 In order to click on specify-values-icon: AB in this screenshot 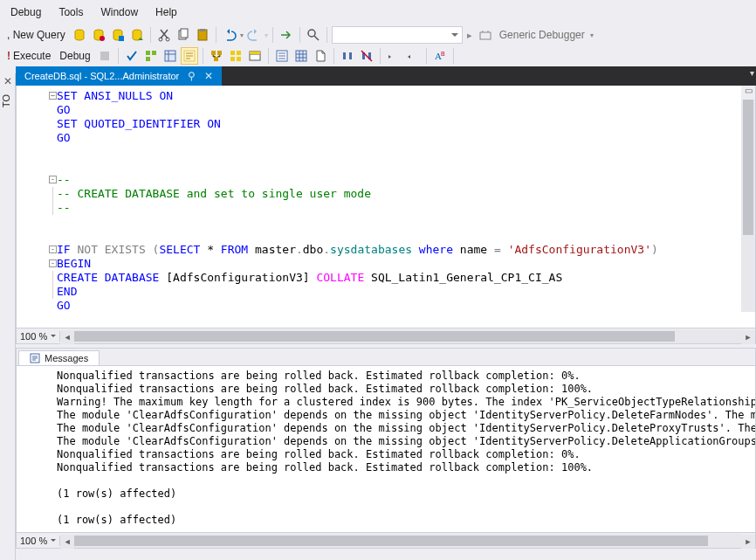, I will do `click(440, 56)`.